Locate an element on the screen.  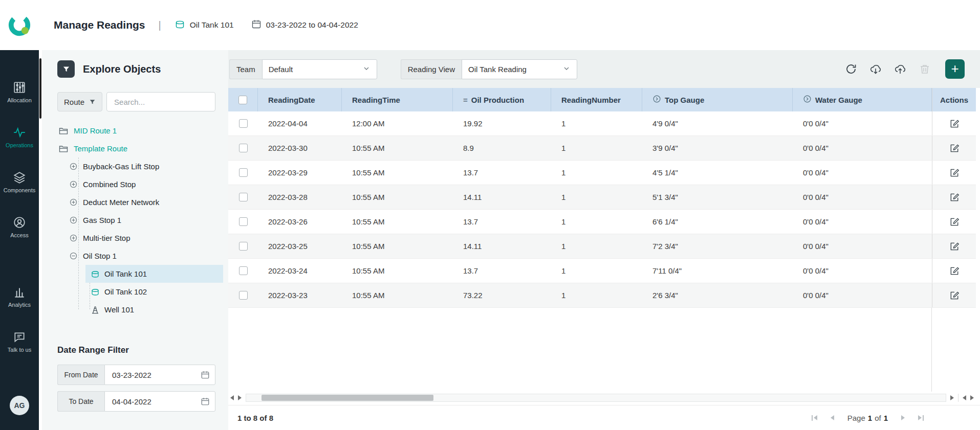
table-row: 2022-03-26 10:55 AM 13.7 1 6'6 1/4" 0'0 … is located at coordinates (602, 222).